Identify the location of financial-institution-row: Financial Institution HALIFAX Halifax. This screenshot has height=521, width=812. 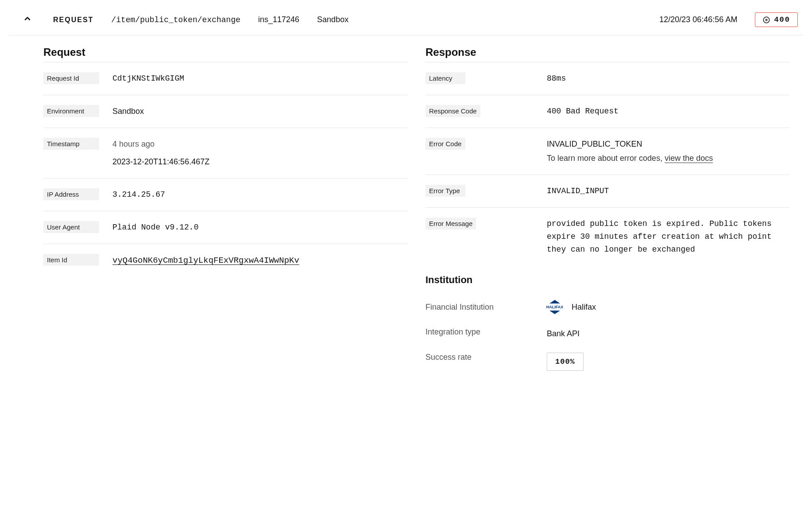
(607, 307).